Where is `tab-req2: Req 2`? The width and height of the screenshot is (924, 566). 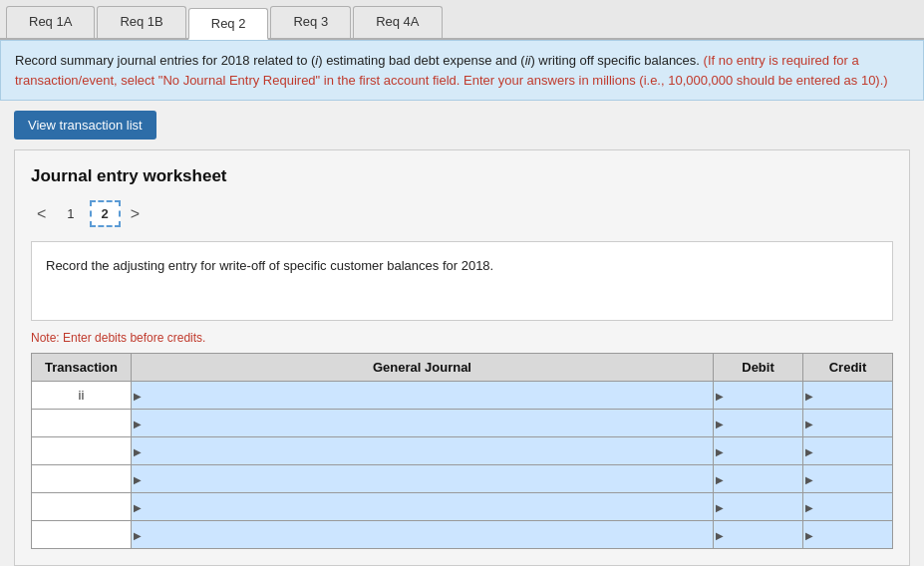 tab-req2: Req 2 is located at coordinates (229, 24).